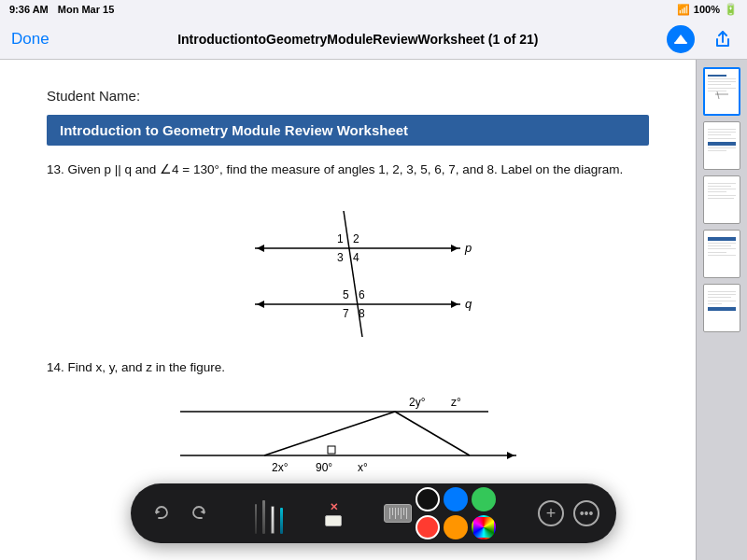 This screenshot has width=747, height=560. I want to click on color-red, so click(428, 527).